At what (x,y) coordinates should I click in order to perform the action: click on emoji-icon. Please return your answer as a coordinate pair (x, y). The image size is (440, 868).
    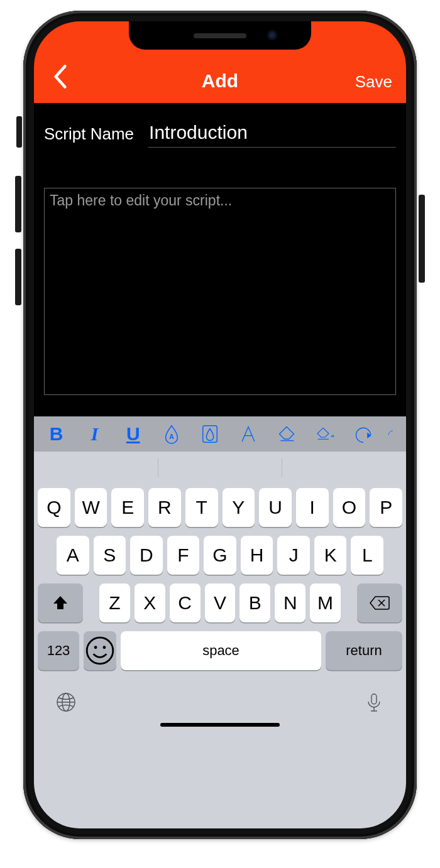
    Looking at the image, I should click on (100, 651).